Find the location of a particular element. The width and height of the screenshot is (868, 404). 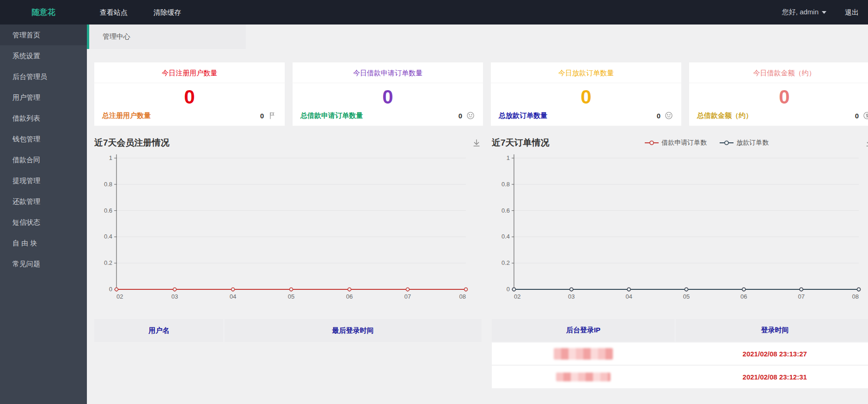

svg-text: 02 is located at coordinates (517, 297).